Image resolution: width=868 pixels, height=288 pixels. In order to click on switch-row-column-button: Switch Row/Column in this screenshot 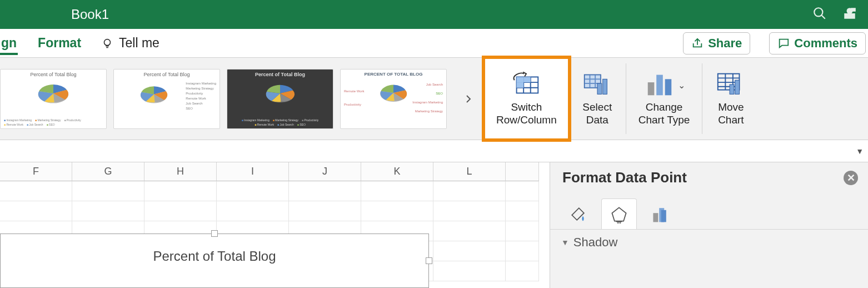, I will do `click(527, 99)`.